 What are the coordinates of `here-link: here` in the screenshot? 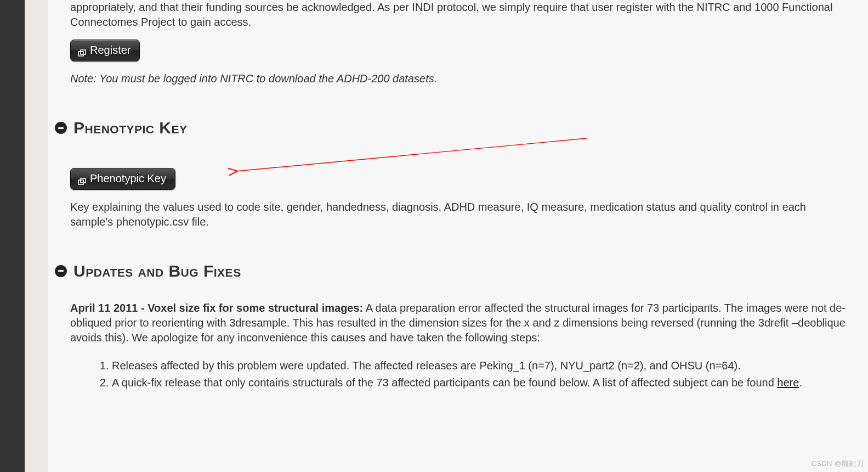 It's located at (788, 383).